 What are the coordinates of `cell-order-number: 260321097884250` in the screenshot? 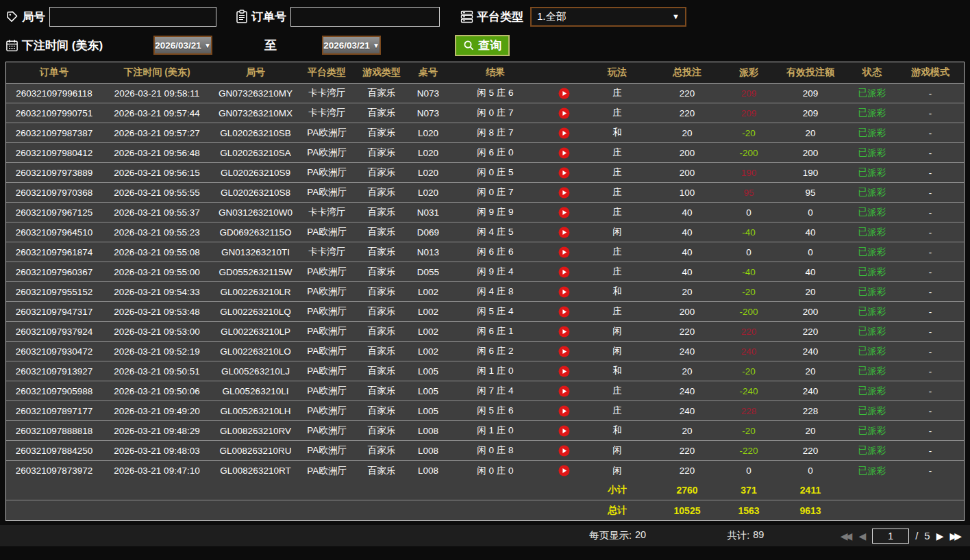 It's located at (54, 450).